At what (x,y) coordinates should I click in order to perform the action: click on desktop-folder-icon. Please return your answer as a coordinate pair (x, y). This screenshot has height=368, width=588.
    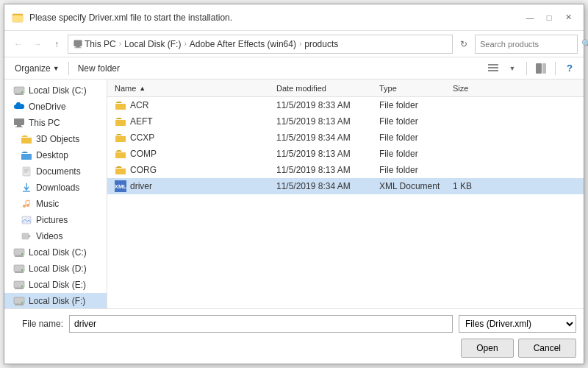
    Looking at the image, I should click on (26, 155).